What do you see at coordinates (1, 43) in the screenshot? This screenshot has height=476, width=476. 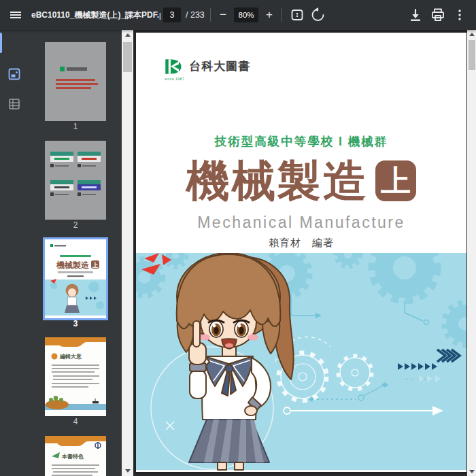 I see `active-view-indicator` at bounding box center [1, 43].